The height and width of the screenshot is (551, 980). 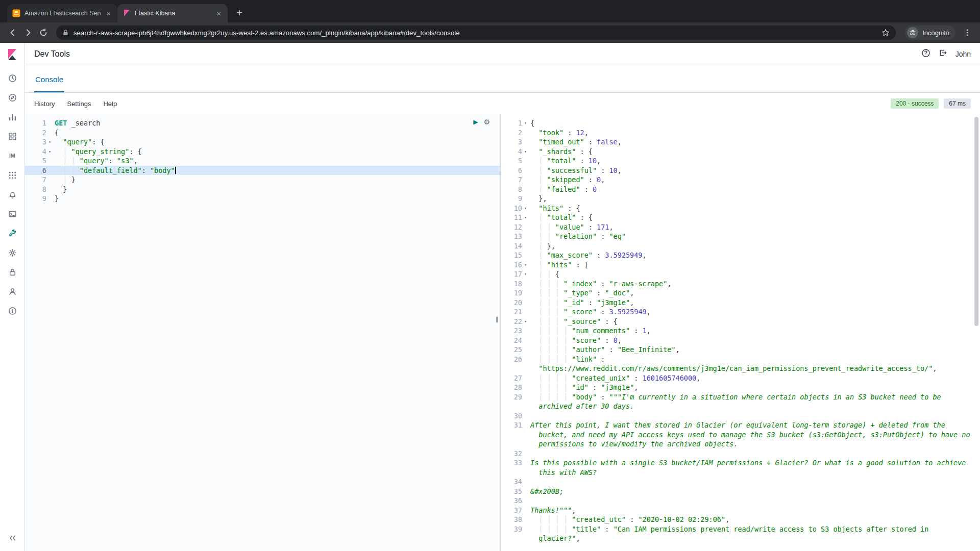 I want to click on sidebar-item-console-icon, so click(x=12, y=214).